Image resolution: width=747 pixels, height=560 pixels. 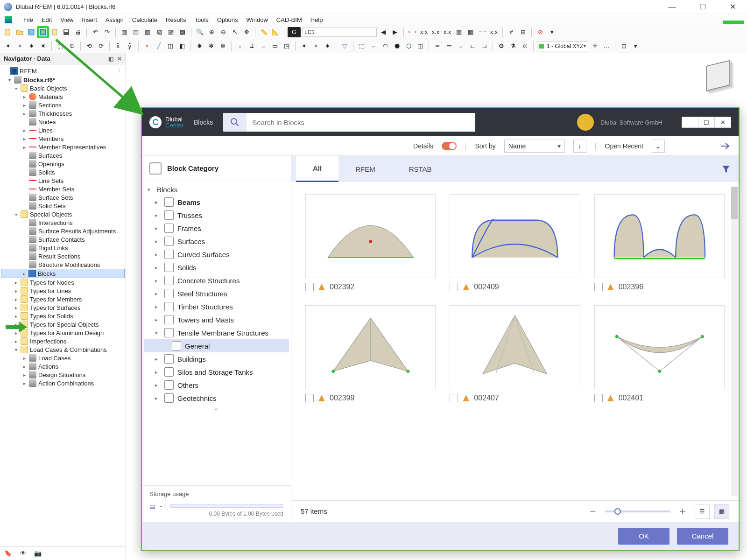 What do you see at coordinates (20, 32) in the screenshot?
I see `tb-open-icon` at bounding box center [20, 32].